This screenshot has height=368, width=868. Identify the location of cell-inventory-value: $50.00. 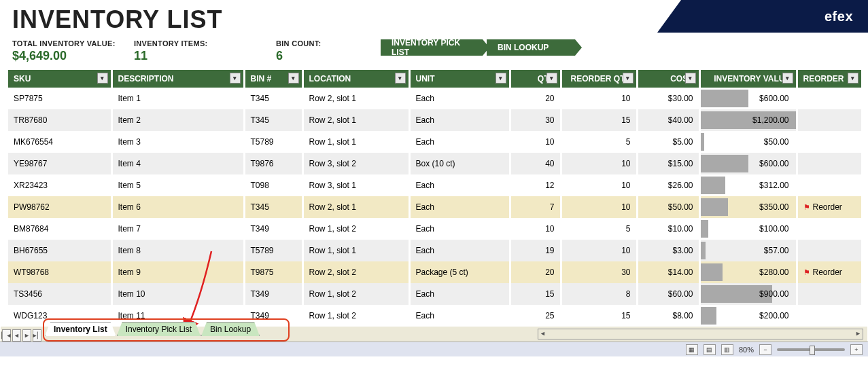
(748, 142).